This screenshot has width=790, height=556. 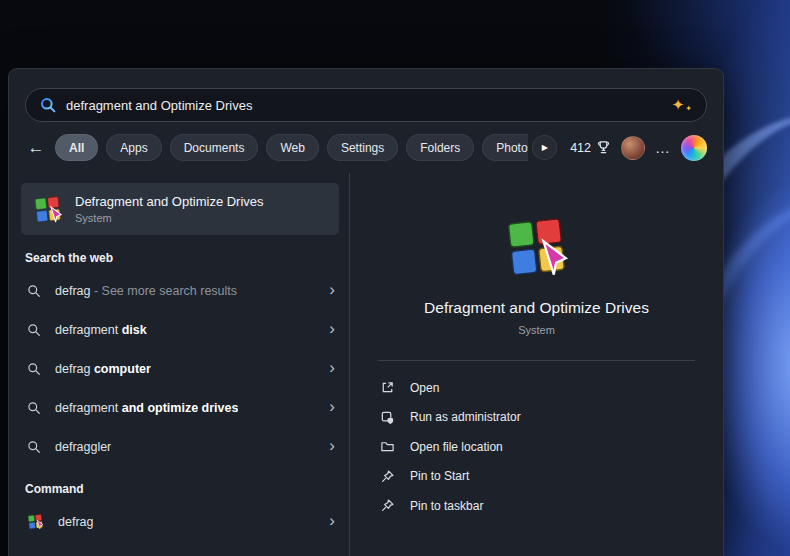 What do you see at coordinates (536, 388) in the screenshot?
I see `action-open: Open` at bounding box center [536, 388].